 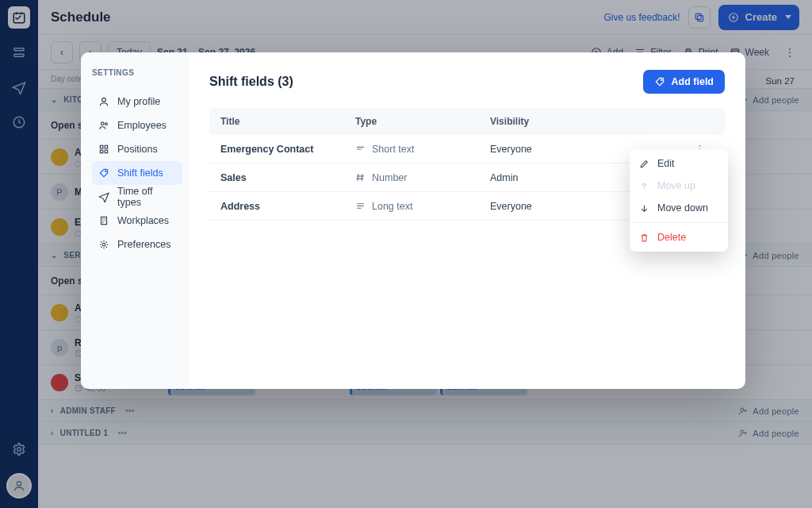 What do you see at coordinates (423, 121) in the screenshot?
I see `col-type: Type` at bounding box center [423, 121].